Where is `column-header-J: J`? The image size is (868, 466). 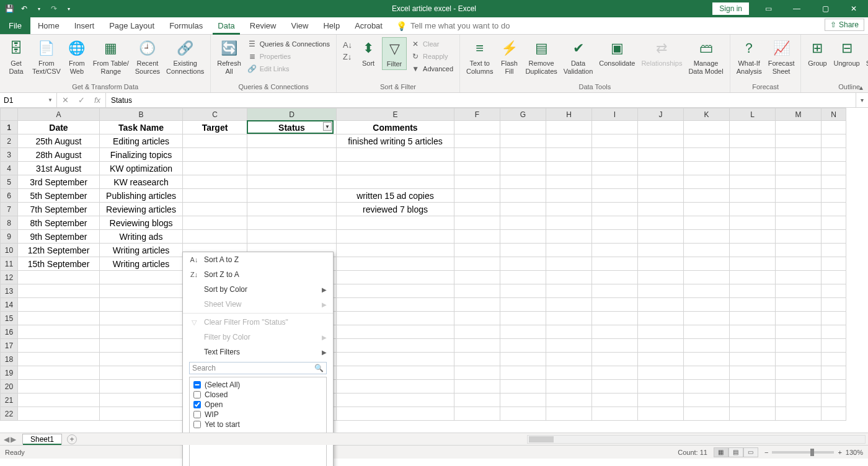
column-header-J: J is located at coordinates (661, 115).